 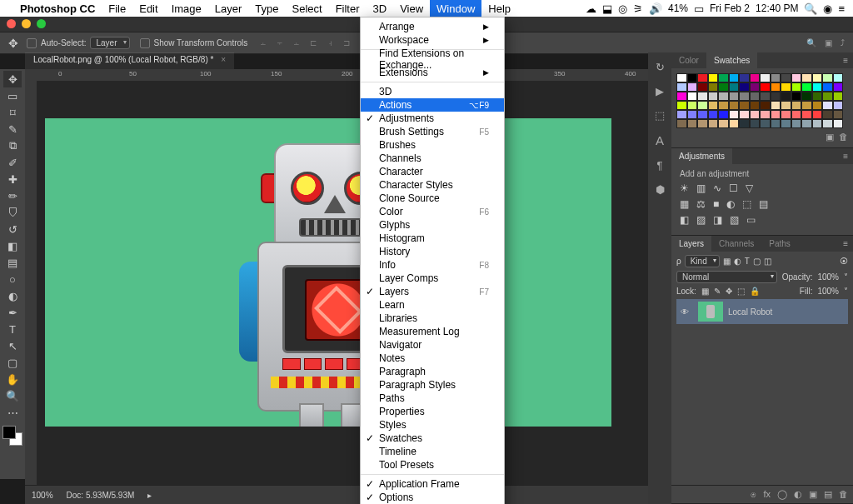 What do you see at coordinates (432, 398) in the screenshot?
I see `menu-item-paths: Paths` at bounding box center [432, 398].